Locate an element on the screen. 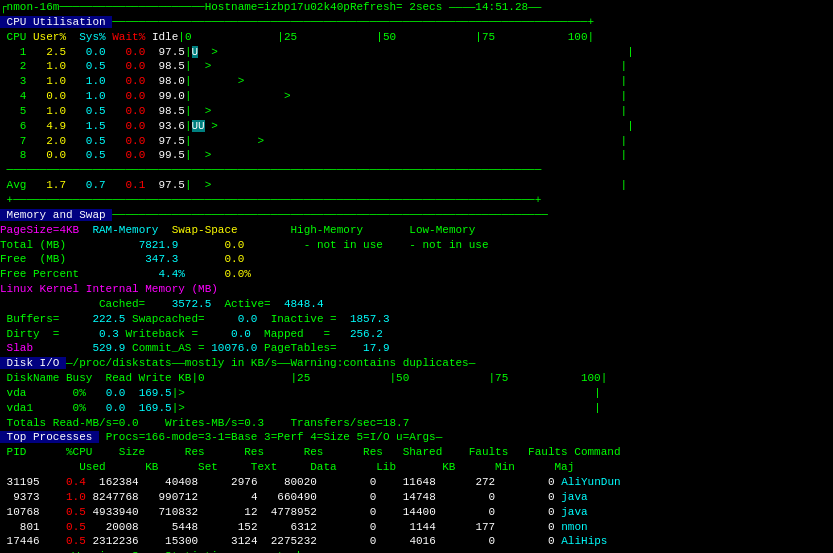 This screenshot has width=833, height=553. app-title: nmon-16m is located at coordinates (34, 7).